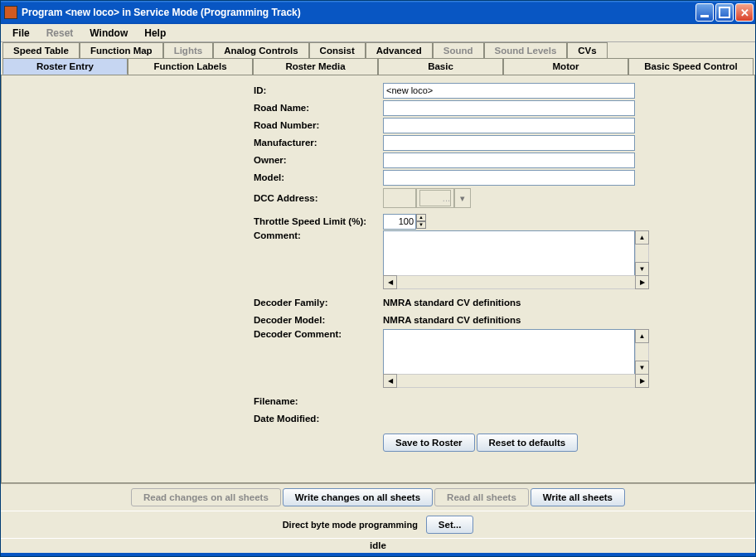 This screenshot has height=557, width=756. Describe the element at coordinates (206, 497) in the screenshot. I see `read-changes-button: Read changes on all sheets` at that location.